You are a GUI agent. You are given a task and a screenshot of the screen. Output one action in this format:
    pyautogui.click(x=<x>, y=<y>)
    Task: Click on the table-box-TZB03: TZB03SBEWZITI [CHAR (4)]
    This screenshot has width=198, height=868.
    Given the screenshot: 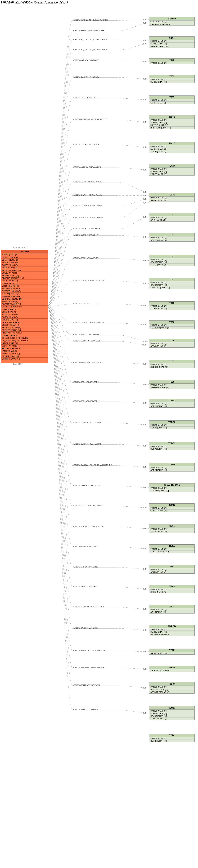 What is the action you would take?
    pyautogui.click(x=172, y=669)
    